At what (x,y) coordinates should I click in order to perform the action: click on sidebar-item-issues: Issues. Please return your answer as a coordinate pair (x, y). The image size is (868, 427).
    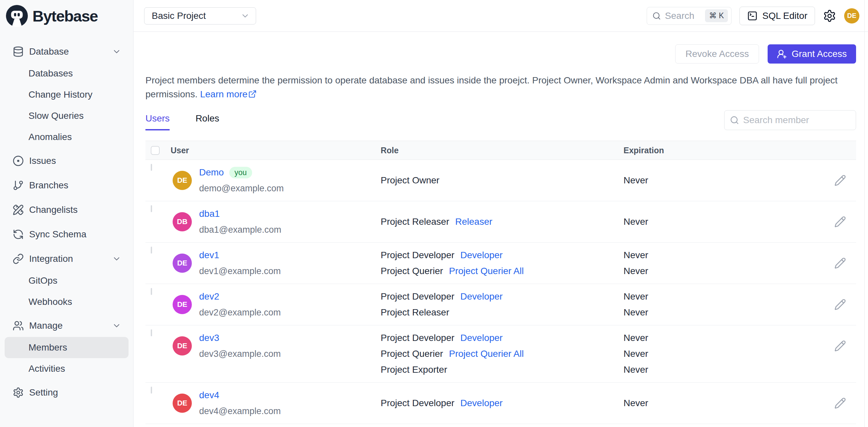
    Looking at the image, I should click on (67, 161).